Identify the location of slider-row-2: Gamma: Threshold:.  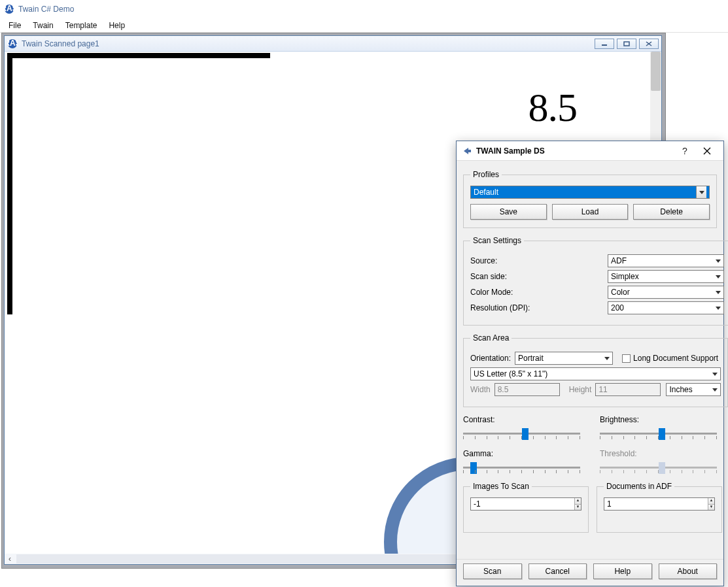
(590, 463).